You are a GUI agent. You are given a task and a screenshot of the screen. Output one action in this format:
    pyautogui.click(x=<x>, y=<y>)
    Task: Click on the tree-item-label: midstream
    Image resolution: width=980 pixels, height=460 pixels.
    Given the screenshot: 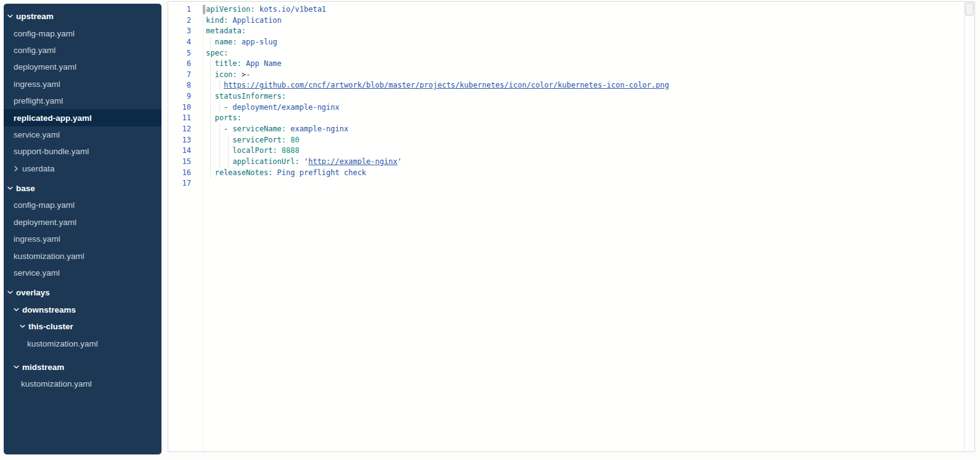 What is the action you would take?
    pyautogui.click(x=43, y=368)
    